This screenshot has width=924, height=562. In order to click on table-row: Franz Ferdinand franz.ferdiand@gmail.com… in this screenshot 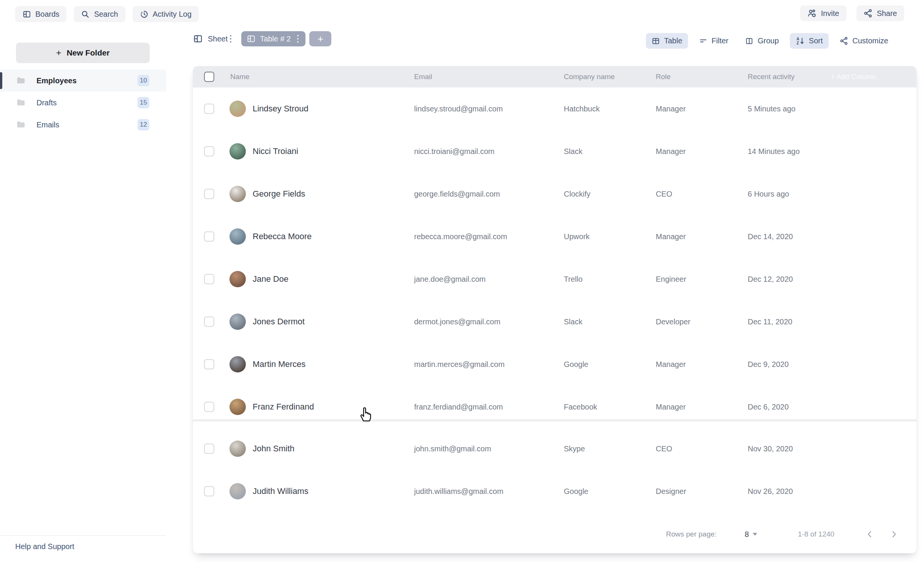, I will do `click(555, 407)`.